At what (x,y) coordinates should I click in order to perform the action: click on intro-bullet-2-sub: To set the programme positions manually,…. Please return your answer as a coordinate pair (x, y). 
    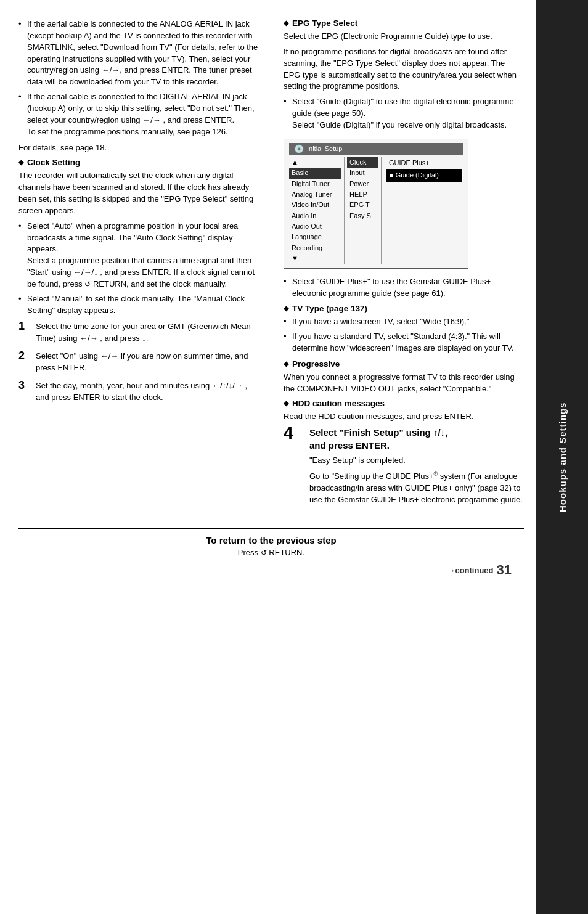
    Looking at the image, I should click on (128, 132).